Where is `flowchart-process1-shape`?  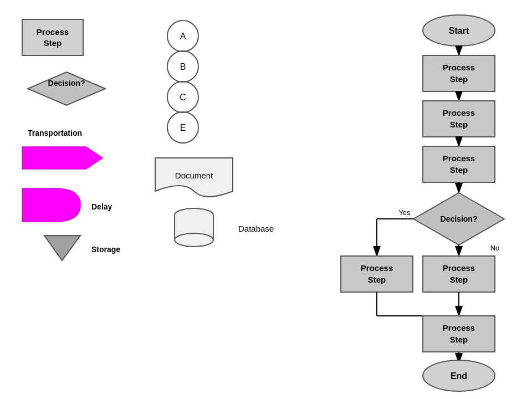
flowchart-process1-shape is located at coordinates (459, 73).